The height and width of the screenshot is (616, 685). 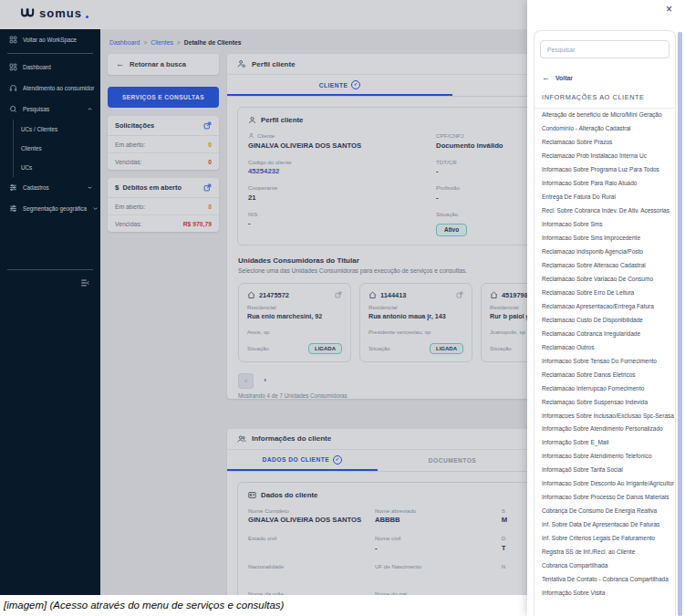 I want to click on drawer-list-item: Tentativa De Contato - Cobranca Comparti…, so click(x=605, y=580).